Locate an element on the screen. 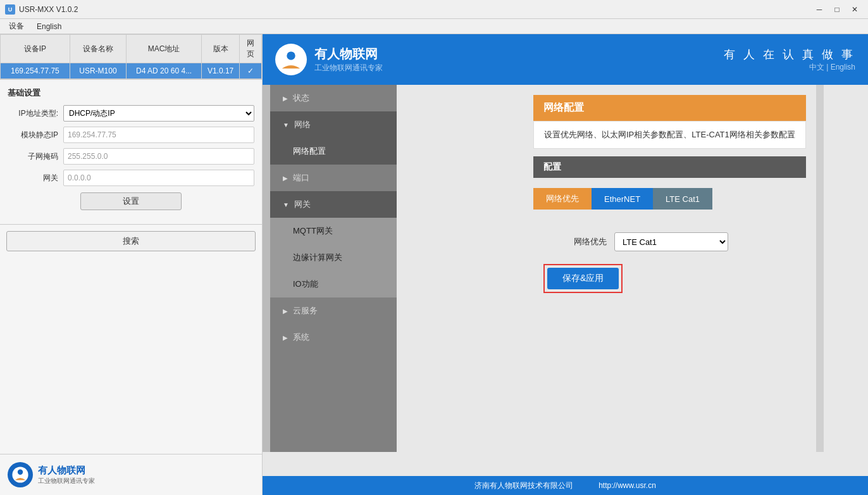 This screenshot has width=868, height=495. col-header-name: 设备名称 is located at coordinates (97, 49).